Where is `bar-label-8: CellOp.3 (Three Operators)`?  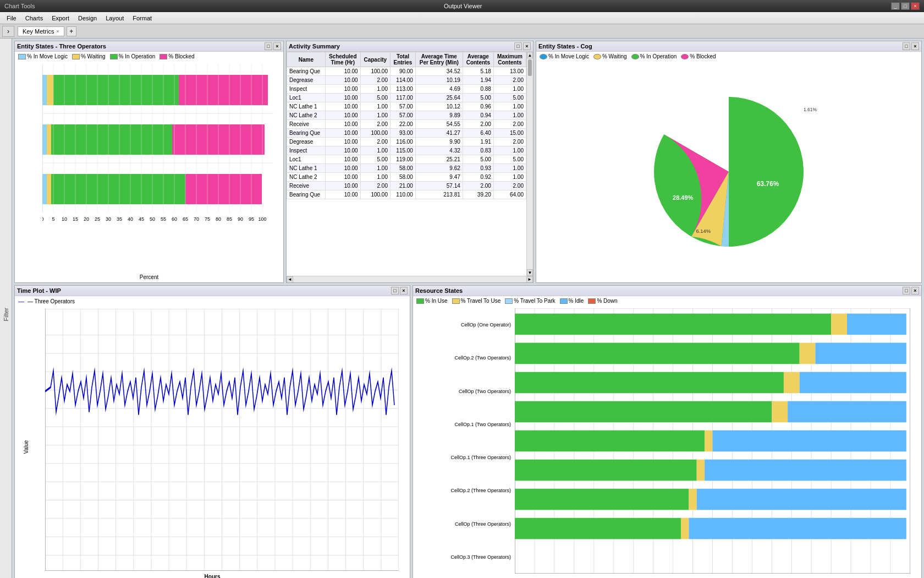 bar-label-8: CellOp.3 (Three Operators) is located at coordinates (463, 557).